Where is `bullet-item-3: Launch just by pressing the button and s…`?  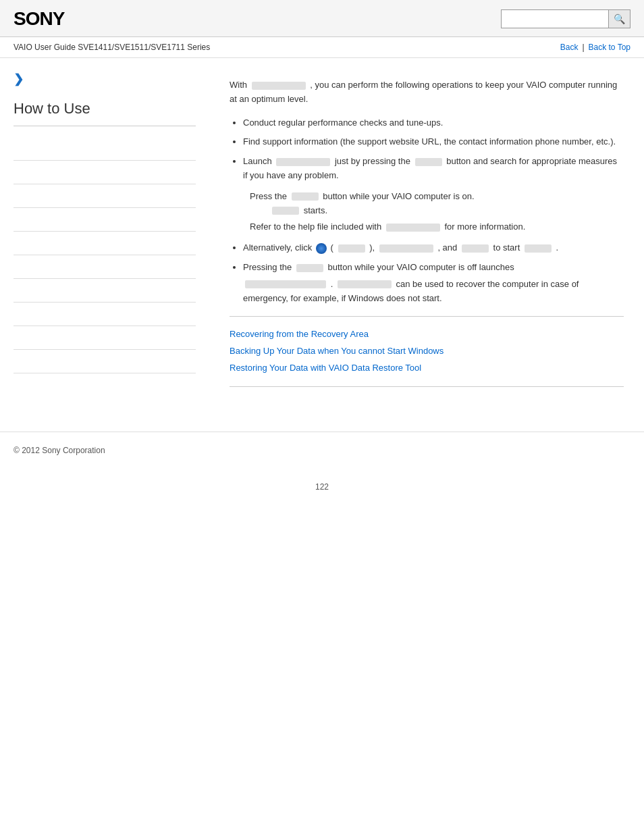 bullet-item-3: Launch just by pressing the button and s… is located at coordinates (433, 169).